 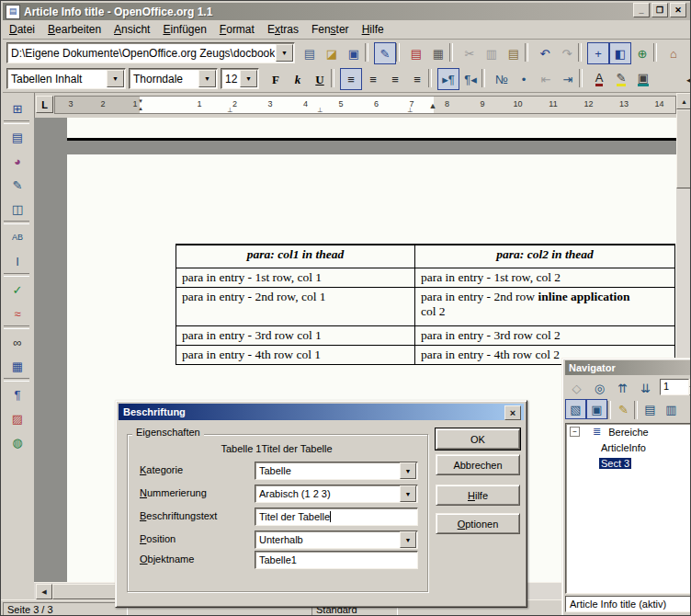 I want to click on increase-indent-icon: ⇥, so click(x=568, y=79).